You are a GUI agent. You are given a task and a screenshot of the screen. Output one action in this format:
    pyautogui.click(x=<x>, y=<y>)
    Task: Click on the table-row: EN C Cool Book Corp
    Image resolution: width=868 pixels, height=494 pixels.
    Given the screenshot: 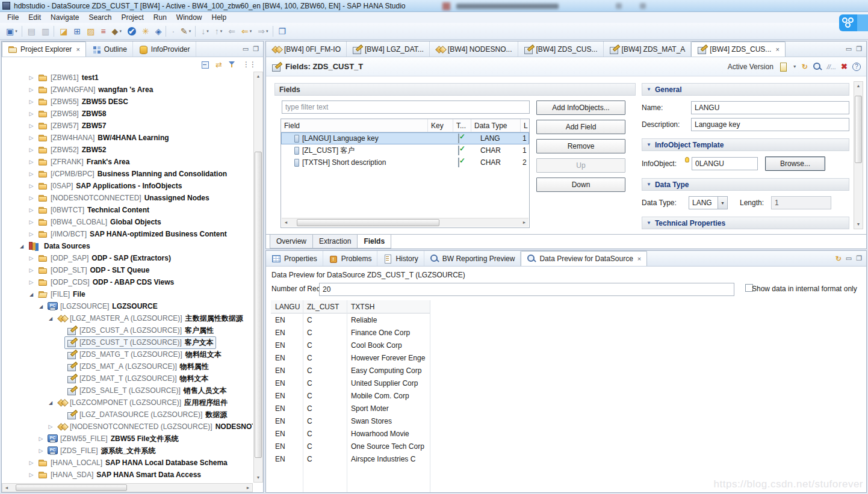 What is the action you would take?
    pyautogui.click(x=350, y=345)
    